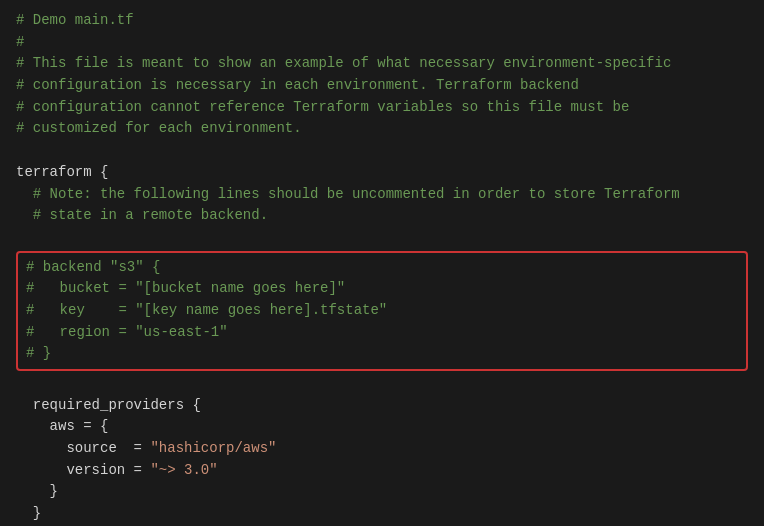 The width and height of the screenshot is (764, 526). What do you see at coordinates (382, 333) in the screenshot?
I see `code-line-15: # region = "us-east-1"` at bounding box center [382, 333].